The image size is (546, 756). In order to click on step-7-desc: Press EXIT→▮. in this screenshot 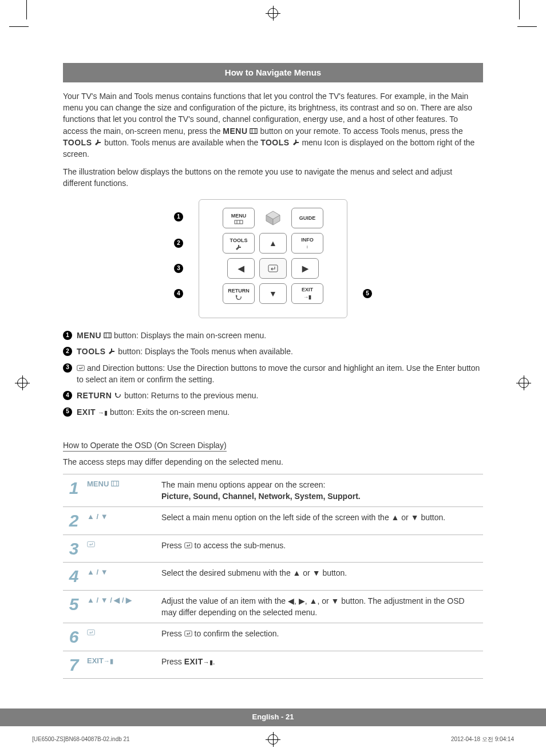, I will do `click(321, 665)`.